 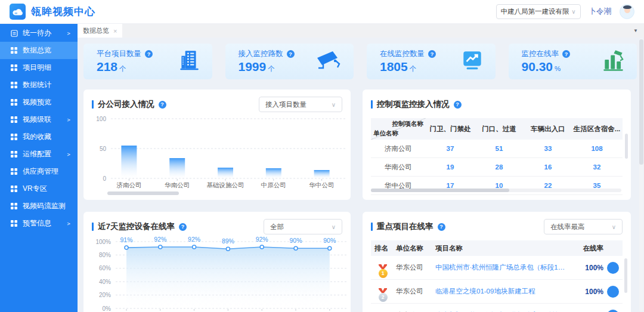 I want to click on page-scrollbar-thumb, so click(x=642, y=102).